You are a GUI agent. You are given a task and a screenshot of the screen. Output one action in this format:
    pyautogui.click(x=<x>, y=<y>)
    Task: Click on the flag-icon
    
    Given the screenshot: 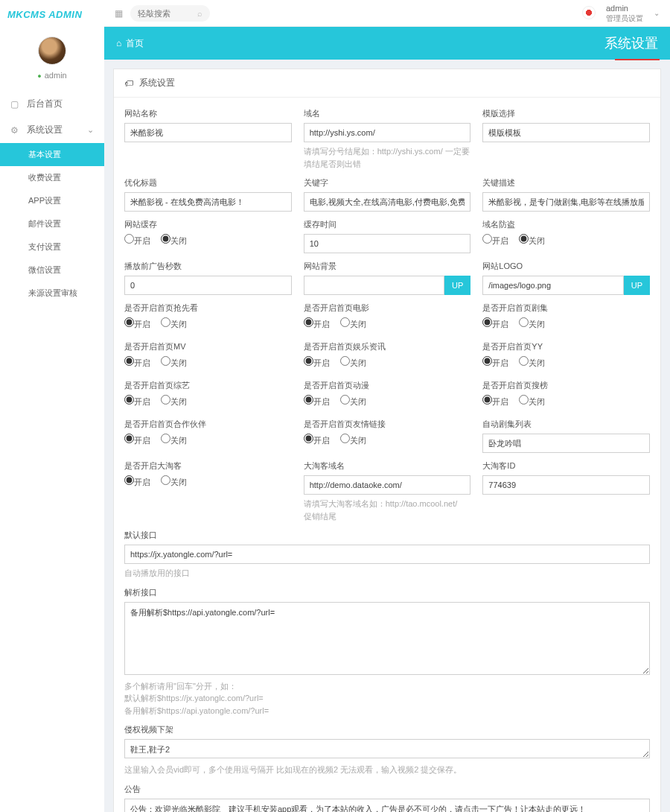 What is the action you would take?
    pyautogui.click(x=589, y=13)
    